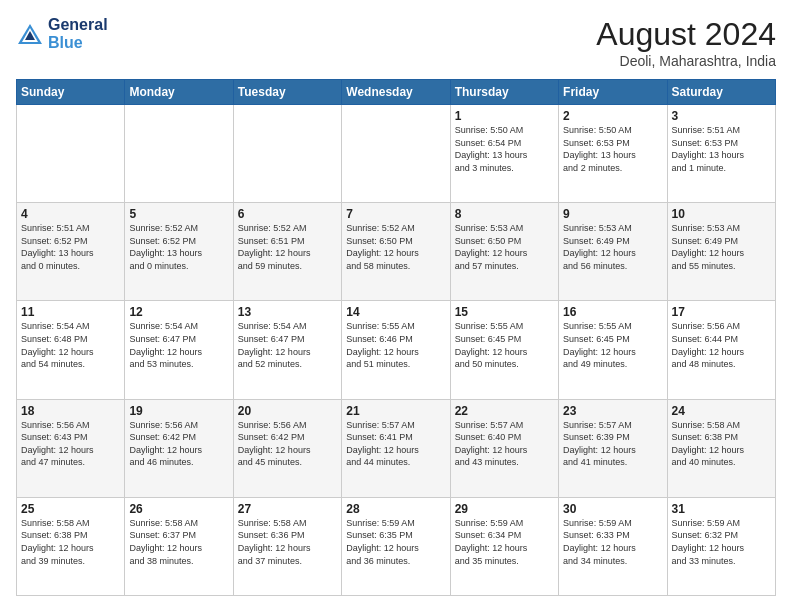 Image resolution: width=792 pixels, height=612 pixels. What do you see at coordinates (179, 350) in the screenshot?
I see `calendar-cell: 12Sunrise: 5:54 AM Sunset: 6:47 PM Dayli…` at bounding box center [179, 350].